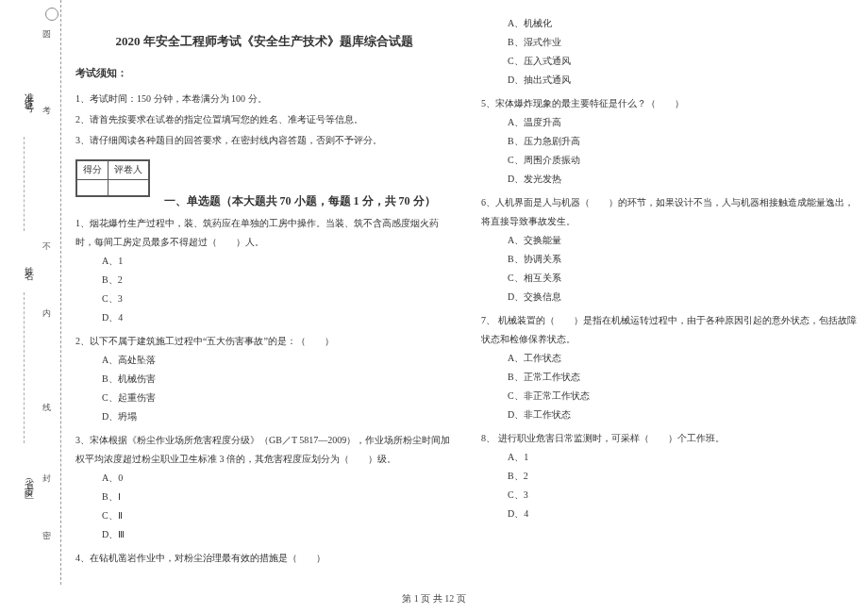 The width and height of the screenshot is (868, 613). I want to click on score-blank, so click(92, 189).